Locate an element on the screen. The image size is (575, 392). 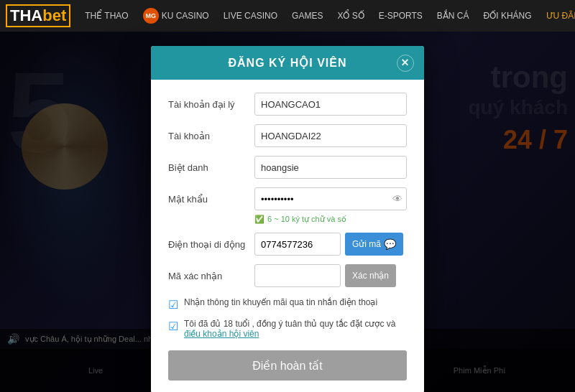
verify-button: Xác nhận is located at coordinates (371, 276).